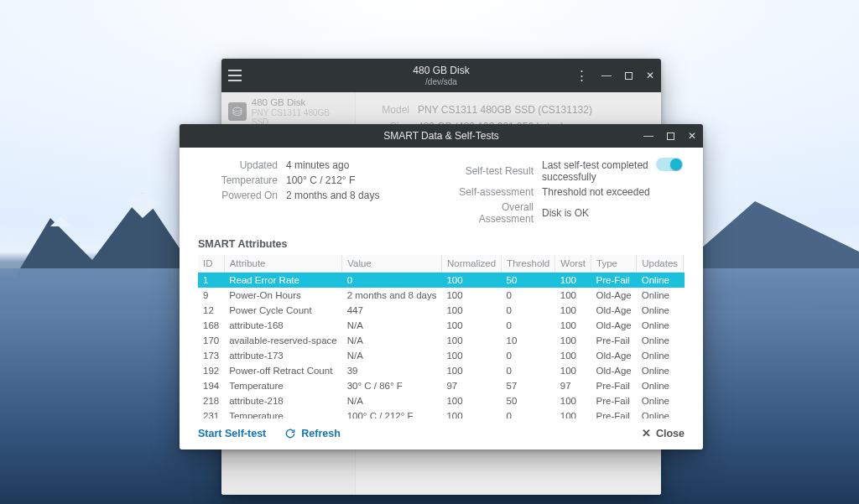  Describe the element at coordinates (317, 165) in the screenshot. I see `updated-value: 4 minutes ago` at that location.